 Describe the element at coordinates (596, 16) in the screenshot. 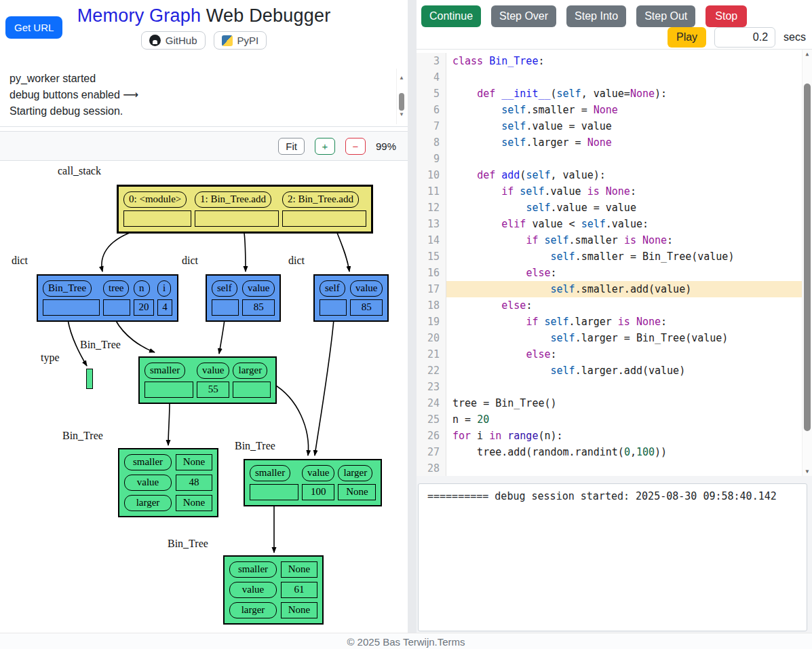

I see `step-into-button: Step Into` at that location.